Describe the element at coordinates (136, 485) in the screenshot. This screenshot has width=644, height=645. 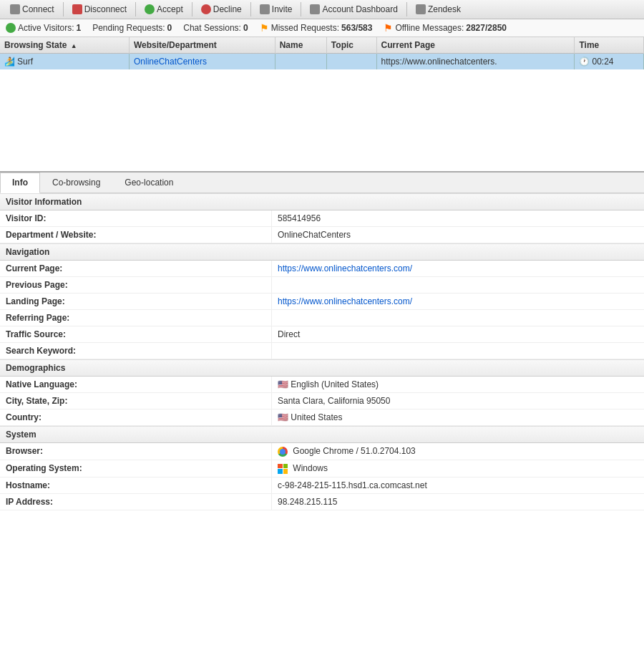
I see `label-hostname: Hostname:` at that location.